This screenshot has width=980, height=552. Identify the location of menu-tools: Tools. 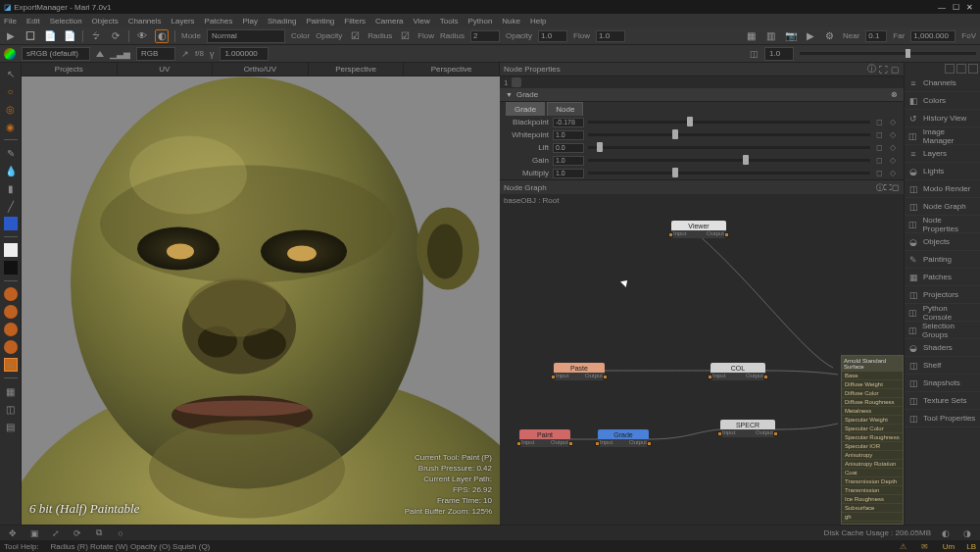
(449, 22).